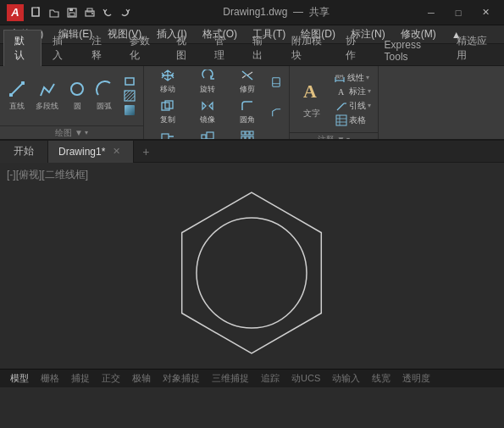  Describe the element at coordinates (431, 13) in the screenshot. I see `minimize-btn: ─` at that location.